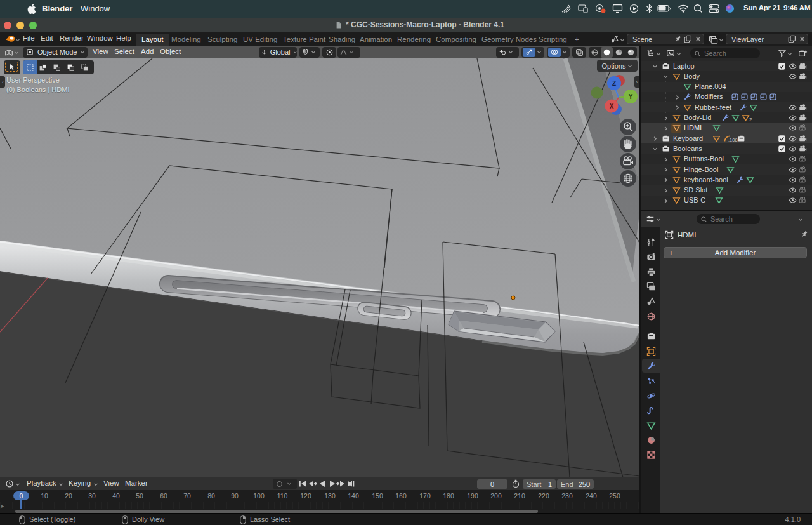 The width and height of the screenshot is (812, 525). Describe the element at coordinates (351, 484) in the screenshot. I see `jump-to-end-button` at that location.